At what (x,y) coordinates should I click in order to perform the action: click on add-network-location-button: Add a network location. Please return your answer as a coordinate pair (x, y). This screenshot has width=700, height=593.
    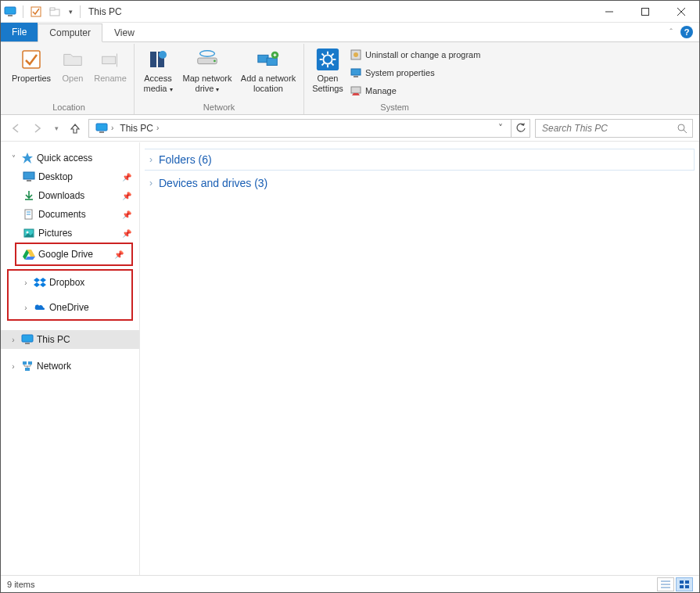
    Looking at the image, I should click on (268, 70).